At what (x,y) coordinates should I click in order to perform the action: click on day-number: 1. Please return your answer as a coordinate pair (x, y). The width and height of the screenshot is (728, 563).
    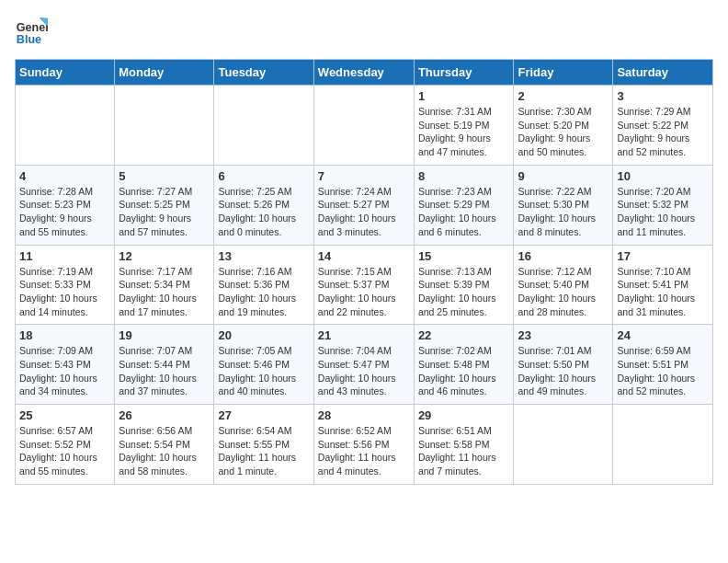
    Looking at the image, I should click on (464, 96).